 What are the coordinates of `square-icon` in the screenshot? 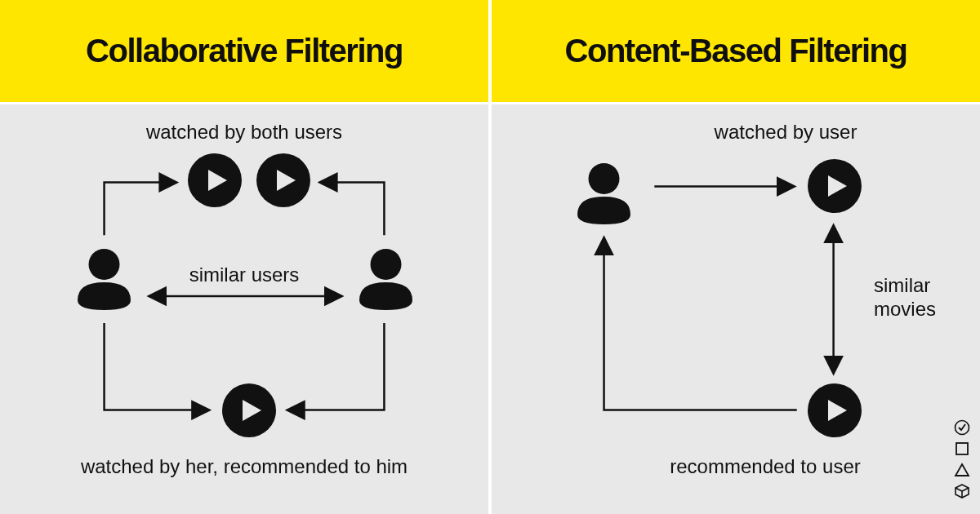 It's located at (962, 449).